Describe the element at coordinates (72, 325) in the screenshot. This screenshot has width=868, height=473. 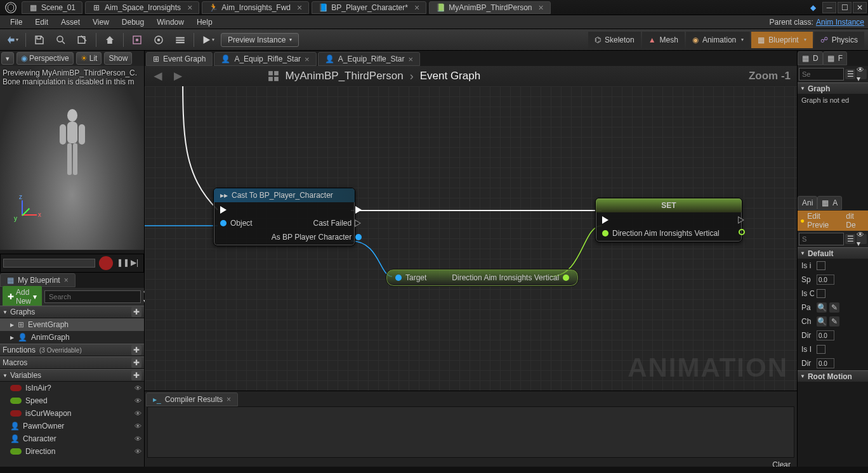
I see `tree-eventgraph: ▸⊞EventGraph` at that location.